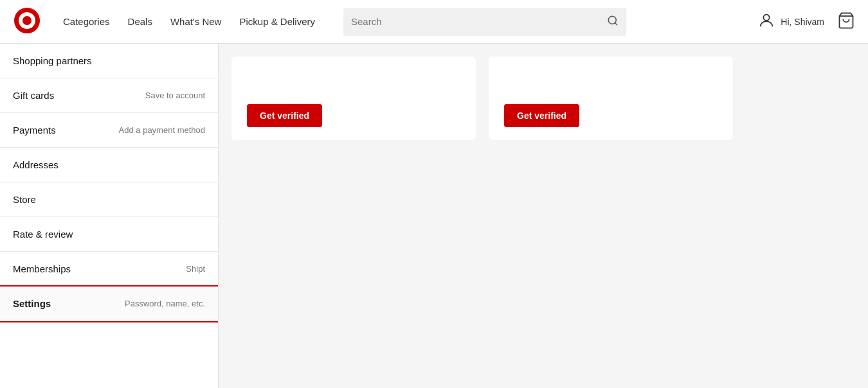 Image resolution: width=868 pixels, height=388 pixels. Describe the element at coordinates (476, 22) in the screenshot. I see `search-input` at that location.